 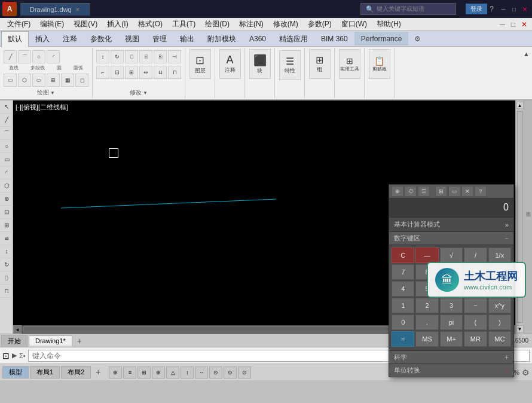 I want to click on status-tool-3dosnap: ↕, so click(x=187, y=373).